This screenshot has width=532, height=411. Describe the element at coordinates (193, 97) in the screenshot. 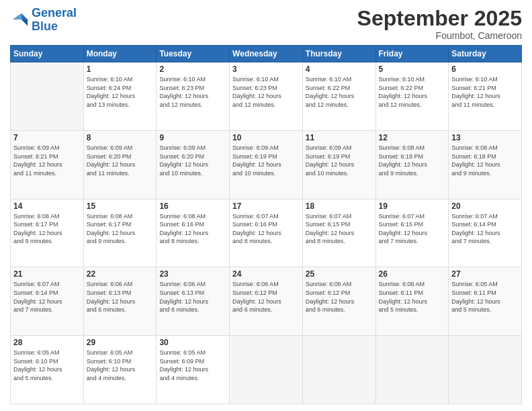

I see `calendar-cell: 2Sunrise: 6:10 AM Sunset: 6:23 PM Daylig…` at that location.